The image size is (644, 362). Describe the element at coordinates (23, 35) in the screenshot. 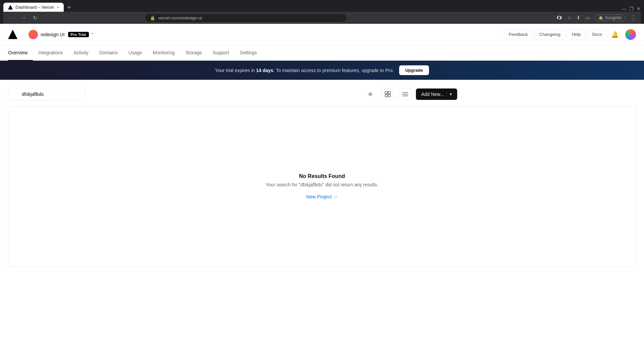

I see `header-separator` at that location.